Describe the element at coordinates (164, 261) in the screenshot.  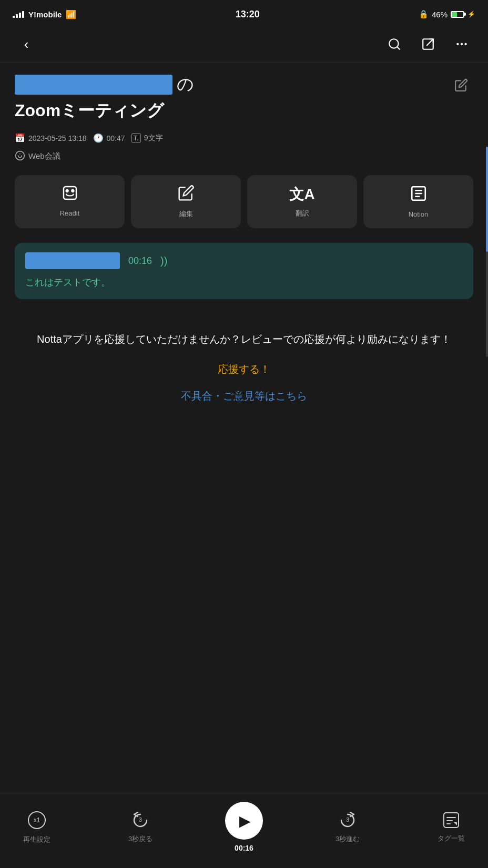
I see `play-indicator: ))` at that location.